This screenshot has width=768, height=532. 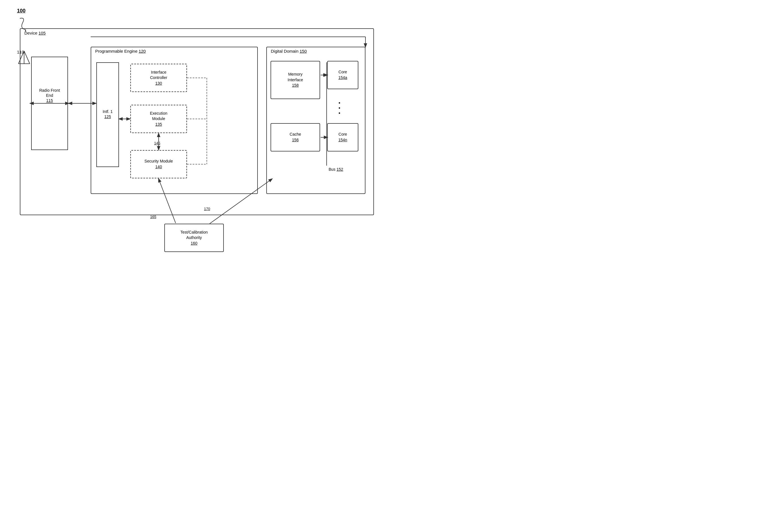 I want to click on dots-between-cores: •••, so click(x=339, y=108).